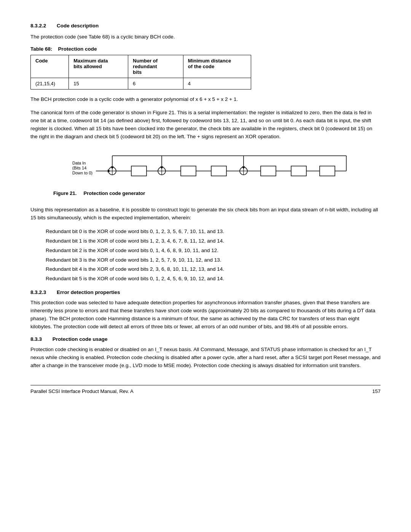 The height and width of the screenshot is (532, 411). What do you see at coordinates (50, 84) in the screenshot?
I see `cell-code: (21,15,4)` at bounding box center [50, 84].